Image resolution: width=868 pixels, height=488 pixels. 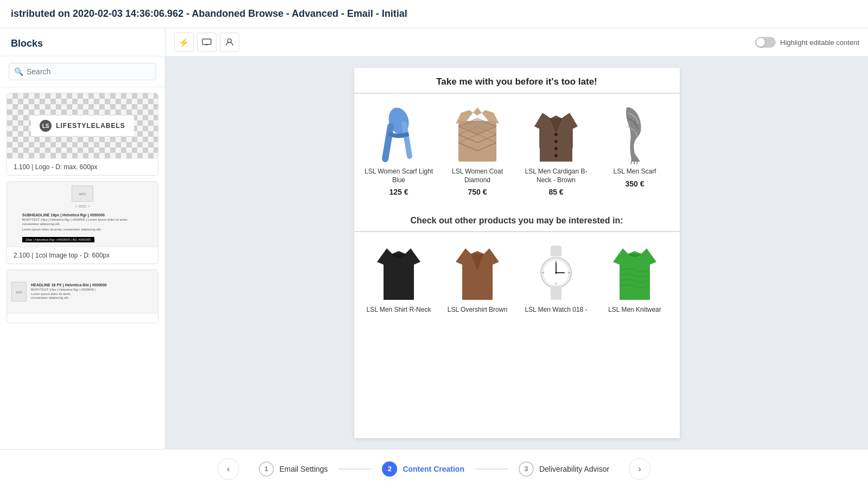 What do you see at coordinates (82, 72) in the screenshot?
I see `search-input` at bounding box center [82, 72].